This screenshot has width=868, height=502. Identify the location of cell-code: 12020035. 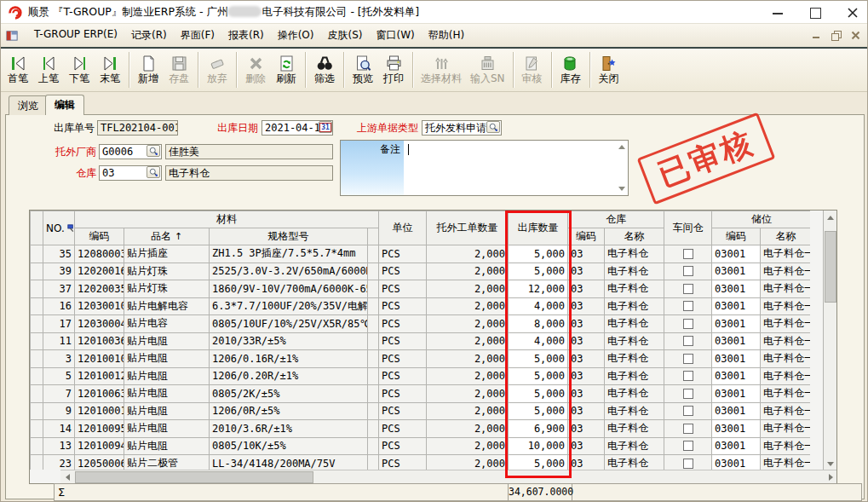
(100, 290).